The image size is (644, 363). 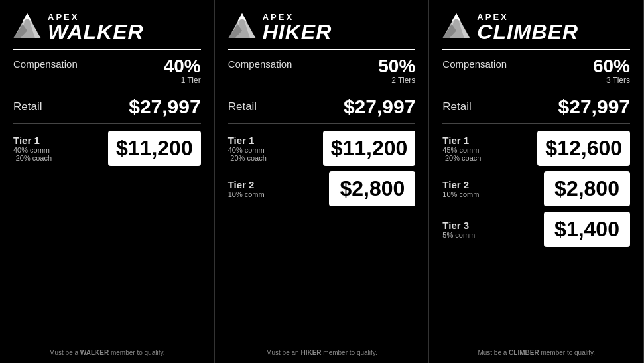 What do you see at coordinates (322, 74) in the screenshot?
I see `hiker-comp-row: Compensation 50% 2 Tiers` at bounding box center [322, 74].